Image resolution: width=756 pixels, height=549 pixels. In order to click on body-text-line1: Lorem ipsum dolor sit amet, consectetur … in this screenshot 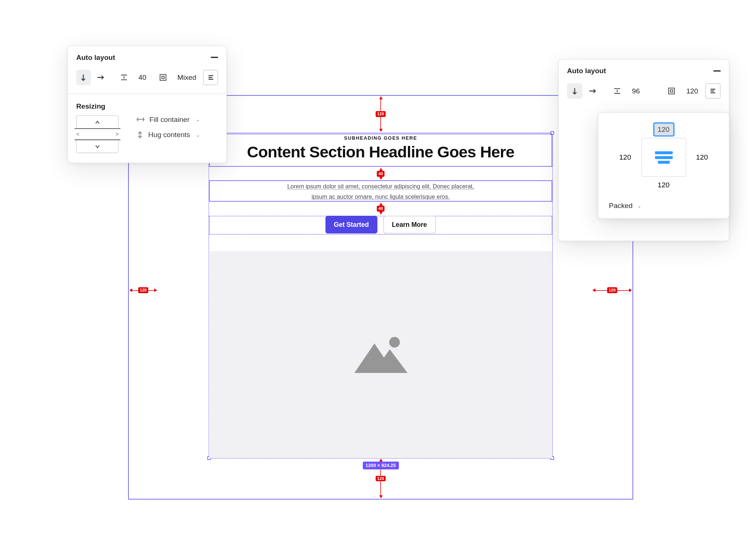, I will do `click(381, 186)`.